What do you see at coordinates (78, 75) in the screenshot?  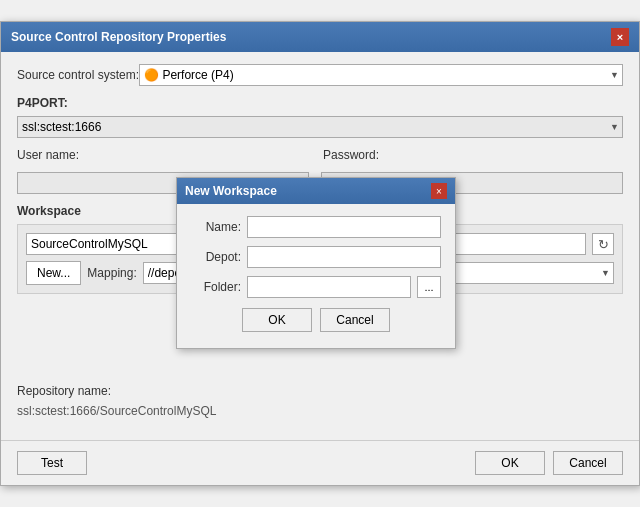 I see `source-control-label: Source control system:` at bounding box center [78, 75].